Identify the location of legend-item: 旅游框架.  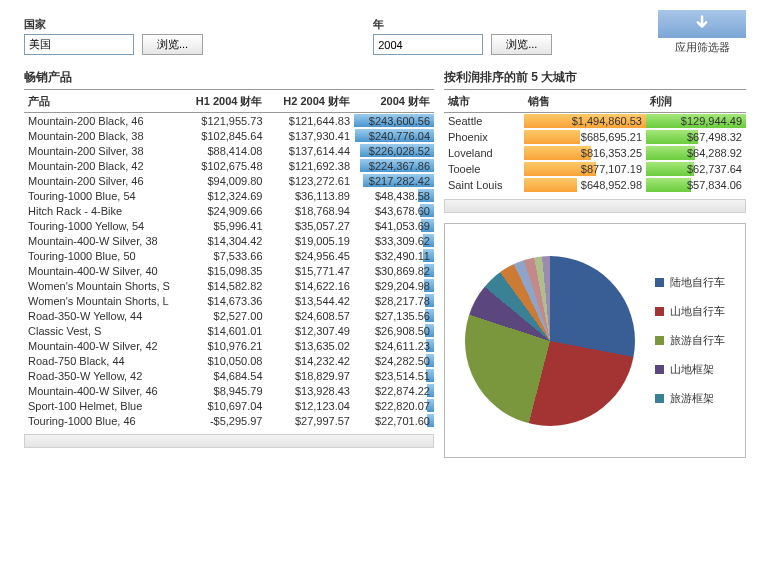
(690, 398).